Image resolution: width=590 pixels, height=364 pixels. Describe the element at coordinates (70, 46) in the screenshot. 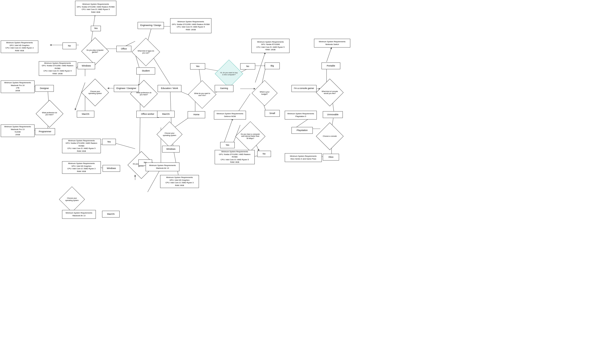

I see `no-box-1: No` at that location.